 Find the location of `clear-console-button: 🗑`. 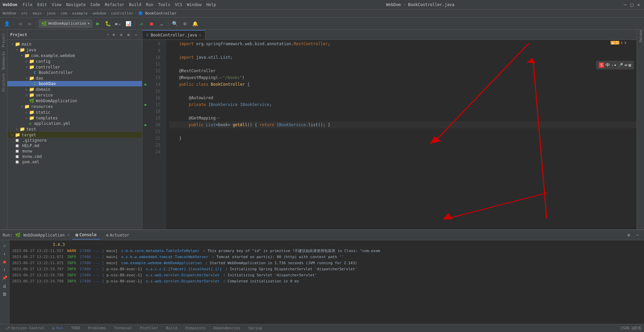

clear-console-button: 🗑 is located at coordinates (5, 294).